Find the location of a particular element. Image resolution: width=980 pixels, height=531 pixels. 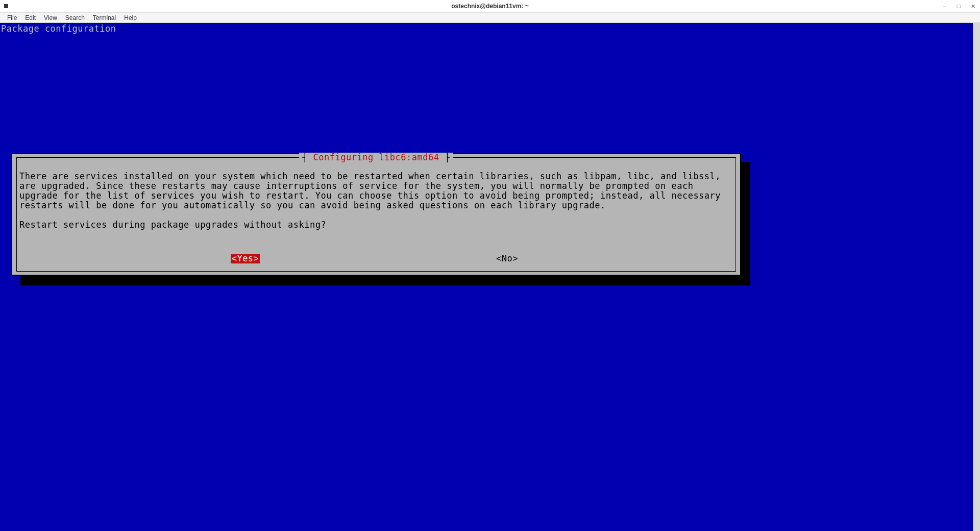

minimize-button: – is located at coordinates (944, 6).